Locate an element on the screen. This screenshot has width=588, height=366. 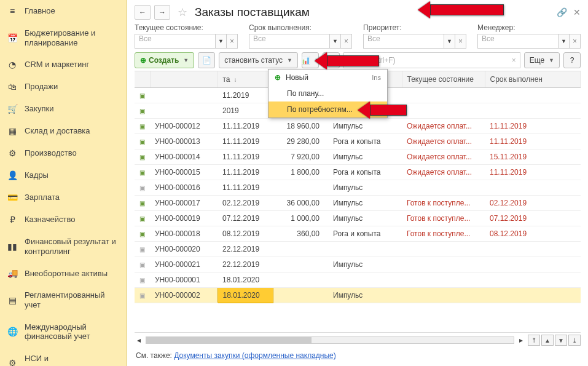
sidebar-item-sales: 🛍Продажи is located at coordinates (63, 87).